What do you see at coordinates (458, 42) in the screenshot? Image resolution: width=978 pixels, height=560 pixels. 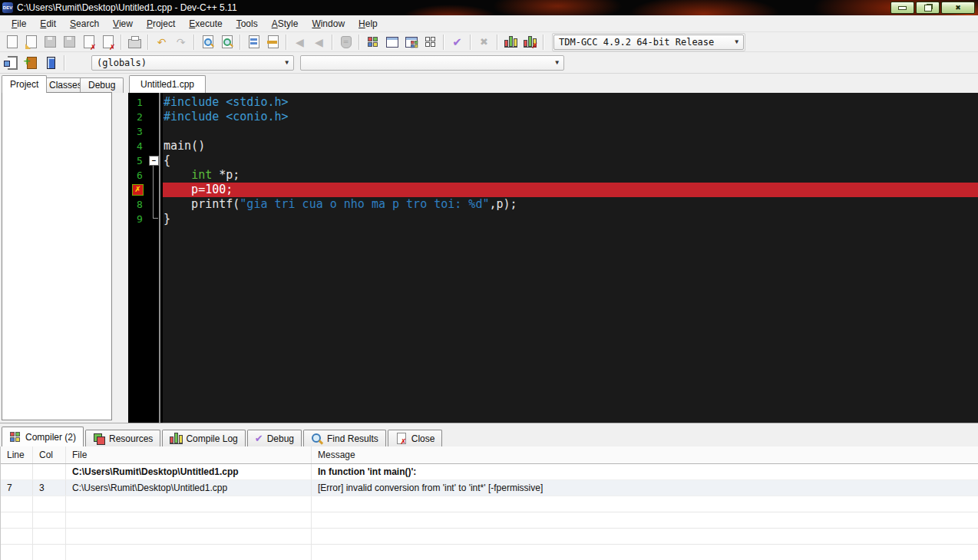 I see `syntax-check-icon: ✔` at bounding box center [458, 42].